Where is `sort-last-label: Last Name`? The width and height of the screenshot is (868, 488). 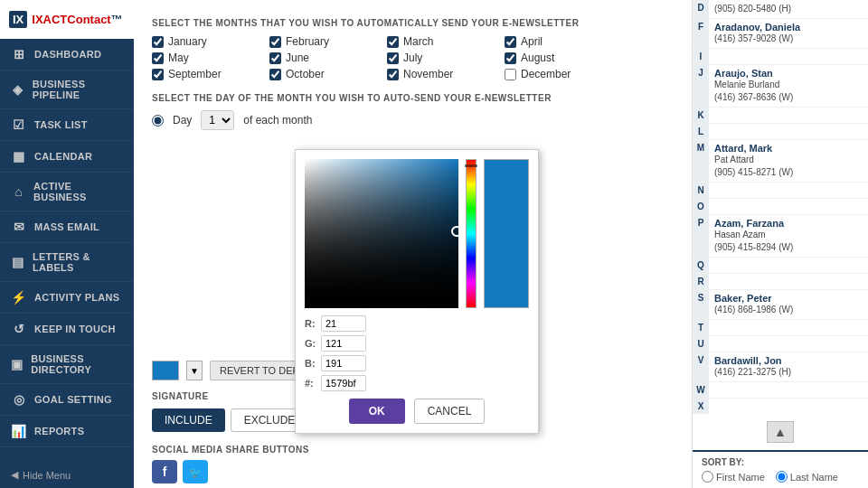 sort-last-label: Last Name is located at coordinates (814, 477).